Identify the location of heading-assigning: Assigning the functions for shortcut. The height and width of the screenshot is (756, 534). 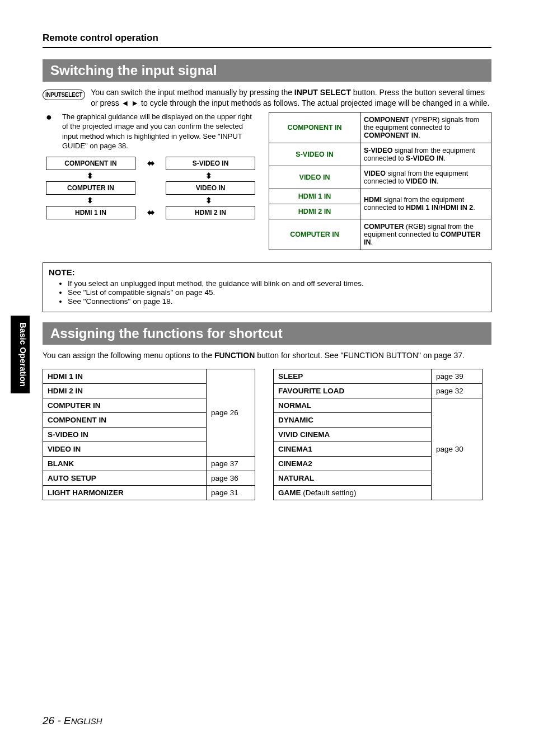
(267, 334).